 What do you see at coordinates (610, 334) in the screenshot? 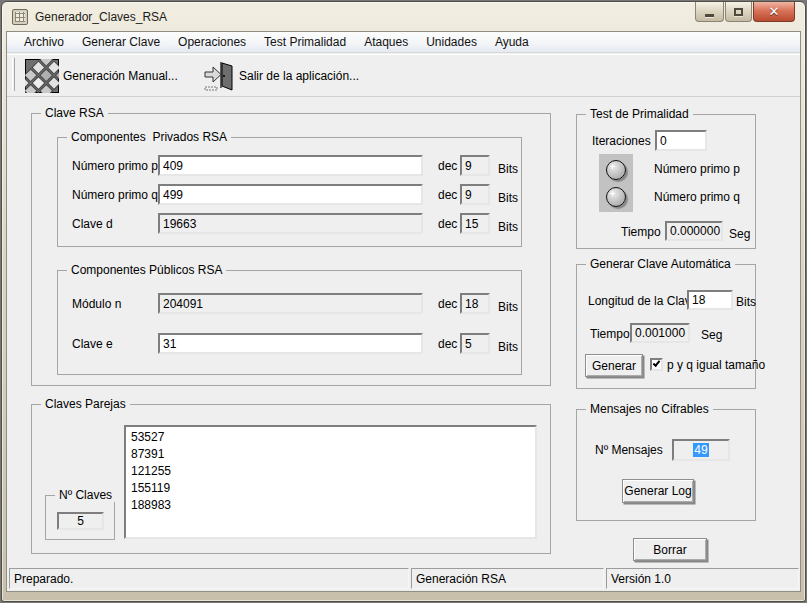
I see `auto-tiempo-label: Tiempo` at bounding box center [610, 334].